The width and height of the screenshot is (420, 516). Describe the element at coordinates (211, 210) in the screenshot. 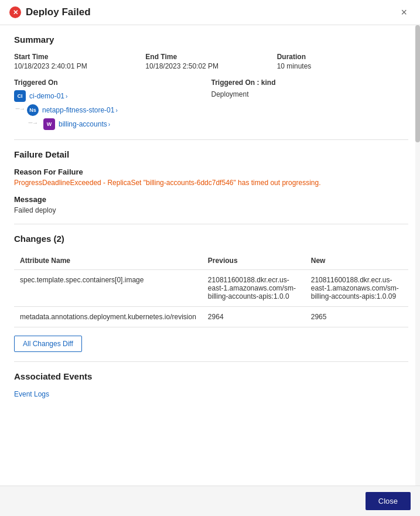

I see `message-value: Failed deploy` at that location.